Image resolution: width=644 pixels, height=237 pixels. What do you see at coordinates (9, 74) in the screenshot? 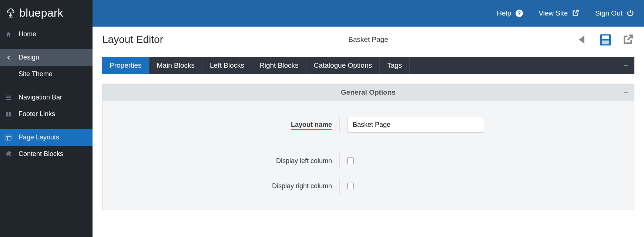
I see `blank-icon` at bounding box center [9, 74].